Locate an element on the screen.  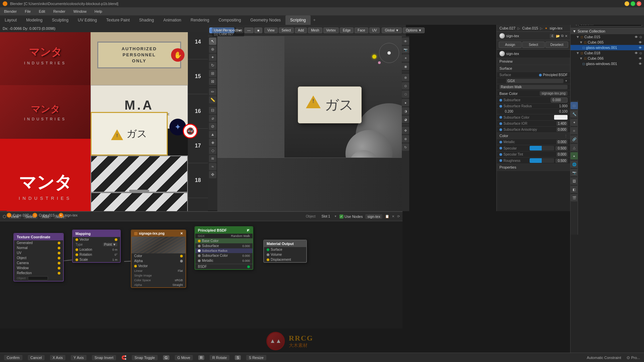
measure-tool: 📏 is located at coordinates (213, 100).